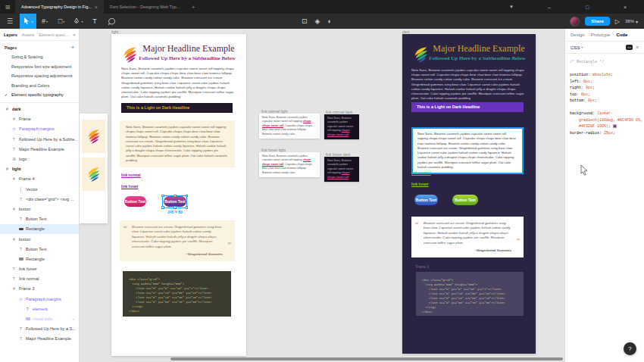  Describe the element at coordinates (39, 309) in the screenshot. I see `layer-row: Telement` at that location.